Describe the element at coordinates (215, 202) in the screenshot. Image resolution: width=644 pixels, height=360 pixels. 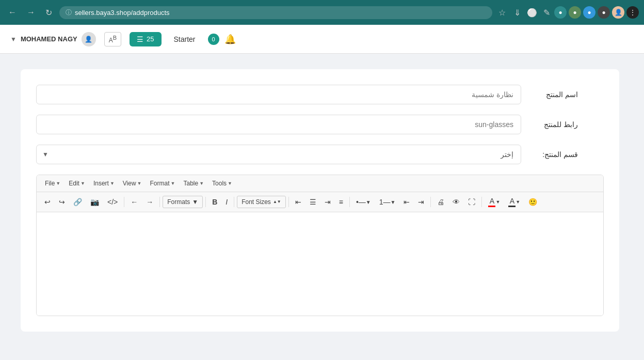
I see `toolbar-bold: B` at that location.